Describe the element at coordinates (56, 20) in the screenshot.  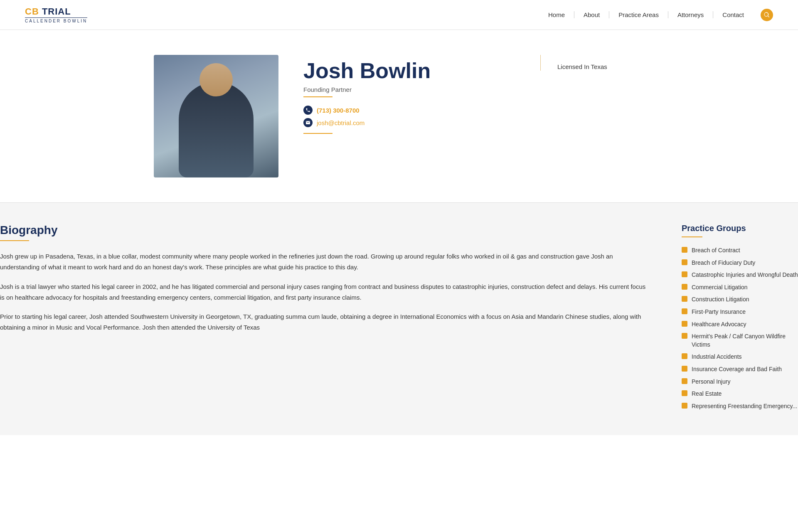
I see `logo-sub: Callender Bowlin` at that location.